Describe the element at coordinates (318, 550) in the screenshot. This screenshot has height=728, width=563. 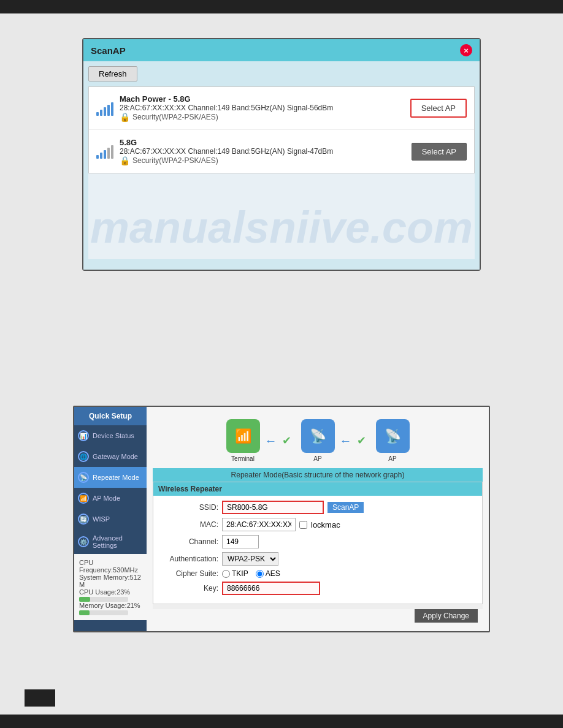
I see `form-body: SSID: ScanAP MAC: lockmac Channel:` at that location.